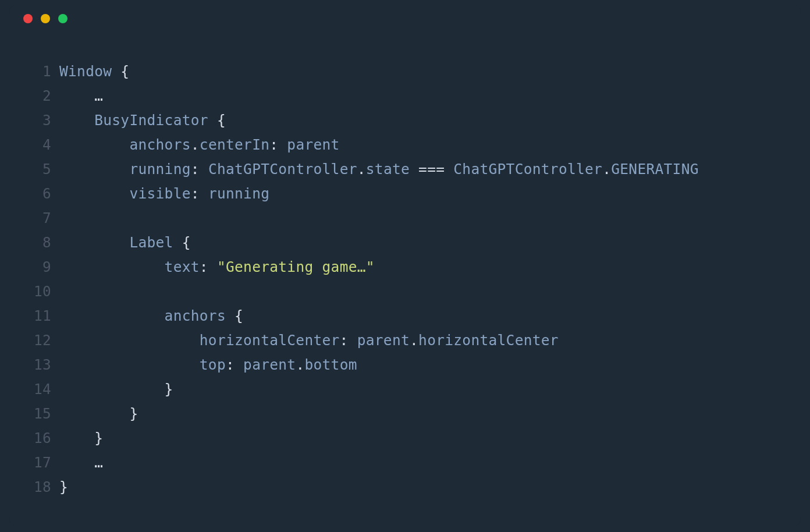 The width and height of the screenshot is (810, 532). What do you see at coordinates (405, 365) in the screenshot?
I see `code-line: 13 top: parent.bottom` at bounding box center [405, 365].